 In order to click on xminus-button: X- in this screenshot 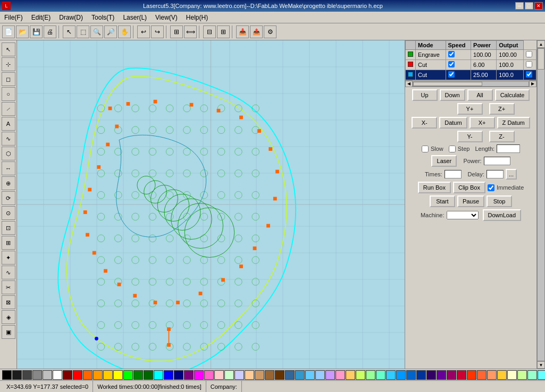, I will do `click(424, 123)`.